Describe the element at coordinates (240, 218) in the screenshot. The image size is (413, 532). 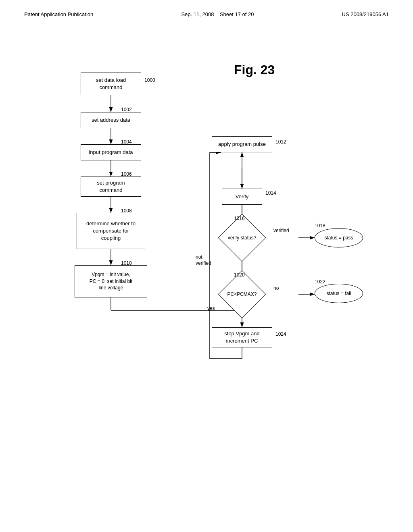
I see `label-1016: 1016` at that location.